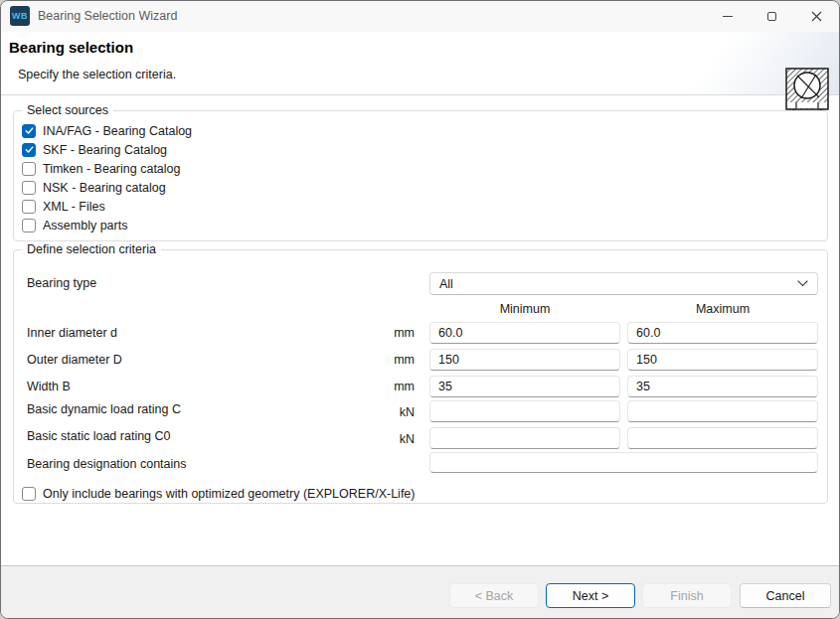 The height and width of the screenshot is (619, 840). Describe the element at coordinates (525, 333) in the screenshot. I see `inner-diameter-min-input` at that location.